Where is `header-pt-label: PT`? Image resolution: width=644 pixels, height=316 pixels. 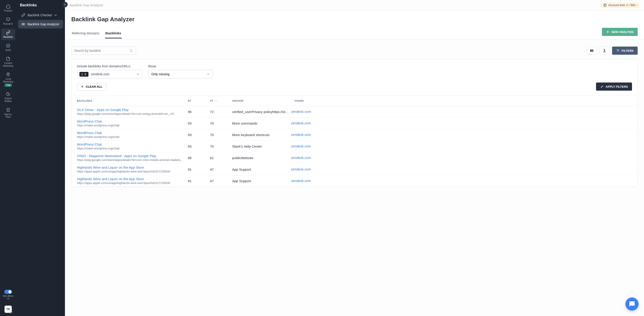 header-pt-label: PT is located at coordinates (212, 101).